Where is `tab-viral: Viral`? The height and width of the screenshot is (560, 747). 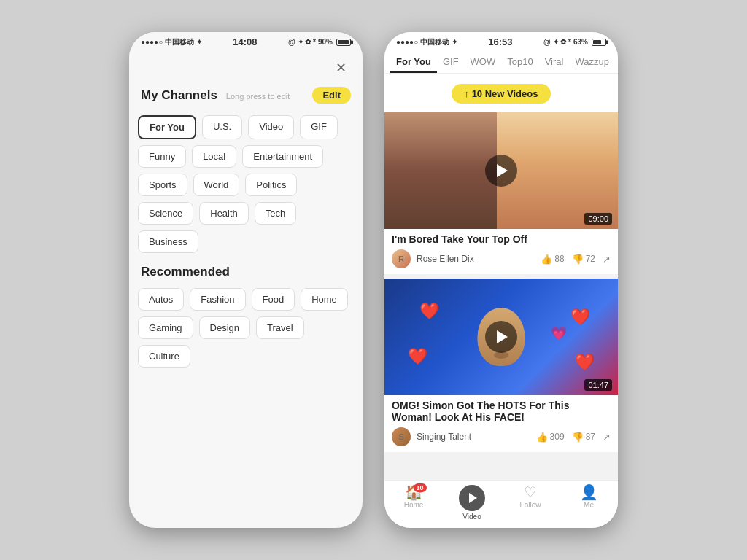 tab-viral: Viral is located at coordinates (554, 61).